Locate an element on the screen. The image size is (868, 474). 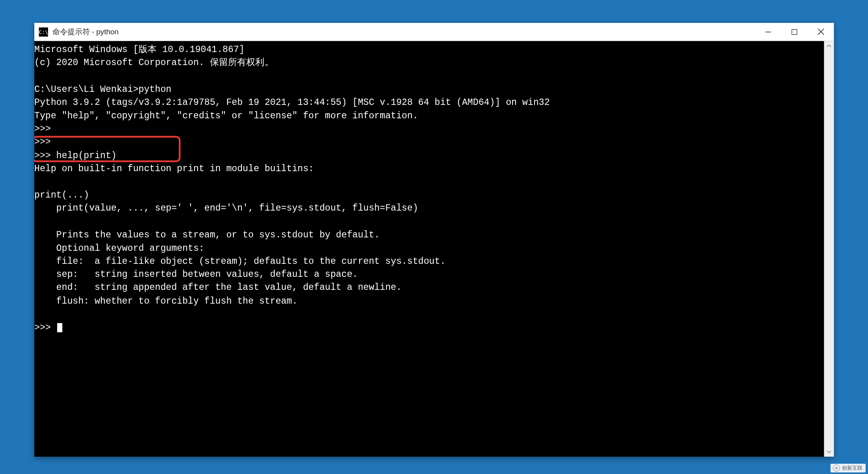
scroll-up-button is located at coordinates (829, 46).